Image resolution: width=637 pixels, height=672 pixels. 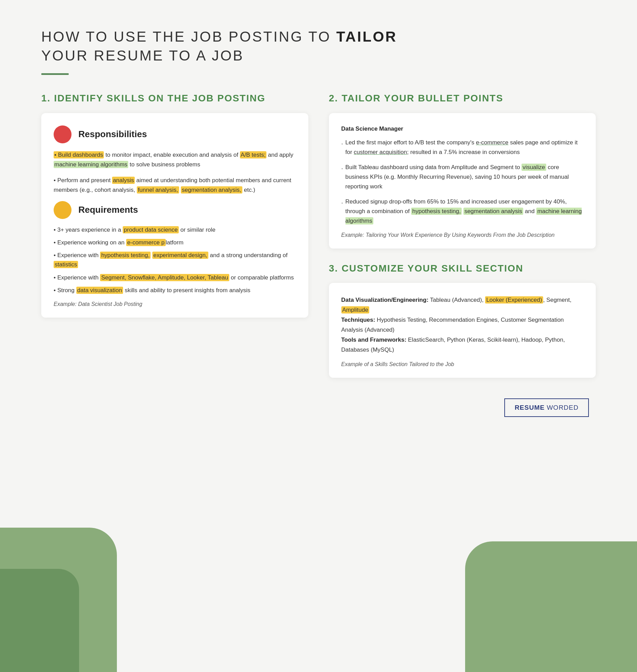 I want to click on hl-amplitude: Amplitude, so click(x=355, y=310).